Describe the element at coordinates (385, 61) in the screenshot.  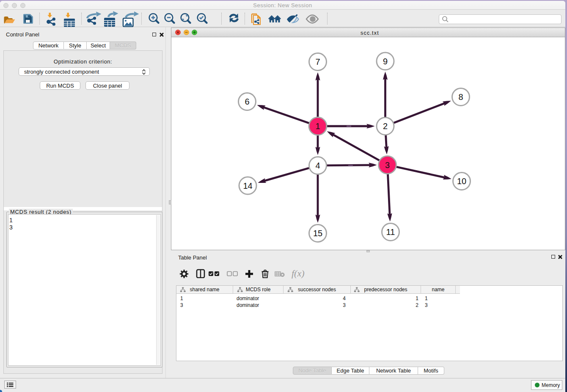
I see `svg-text: 9` at that location.